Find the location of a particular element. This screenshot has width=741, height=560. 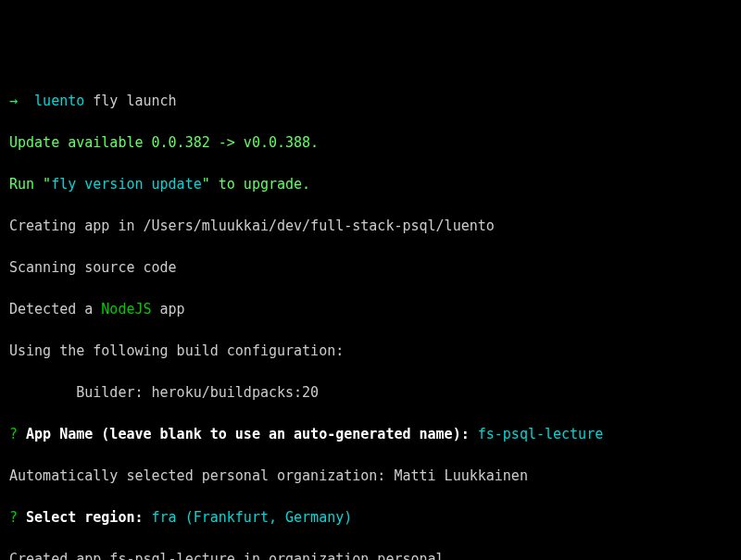

prompt-dir: luento is located at coordinates (59, 101).